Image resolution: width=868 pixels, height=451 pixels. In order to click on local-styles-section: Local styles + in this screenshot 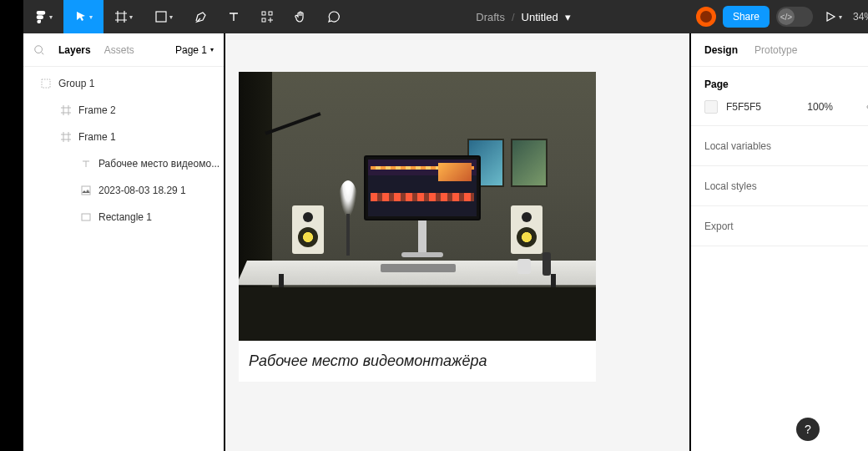, I will do `click(780, 186)`.